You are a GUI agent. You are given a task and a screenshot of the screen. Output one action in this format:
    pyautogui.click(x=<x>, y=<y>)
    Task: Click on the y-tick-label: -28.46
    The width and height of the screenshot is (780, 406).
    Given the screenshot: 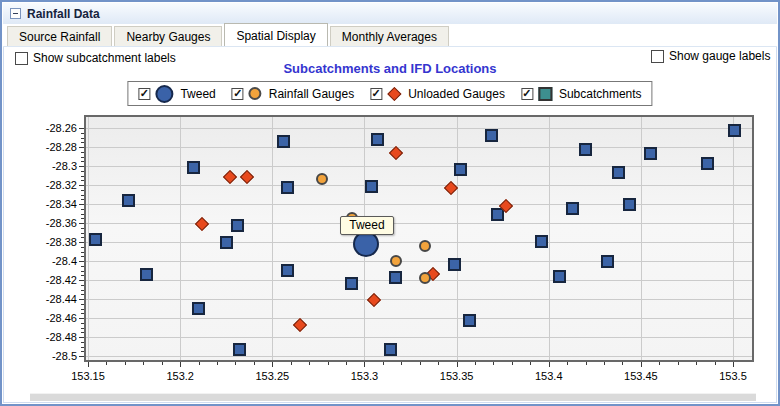 What is the action you would take?
    pyautogui.click(x=47, y=318)
    